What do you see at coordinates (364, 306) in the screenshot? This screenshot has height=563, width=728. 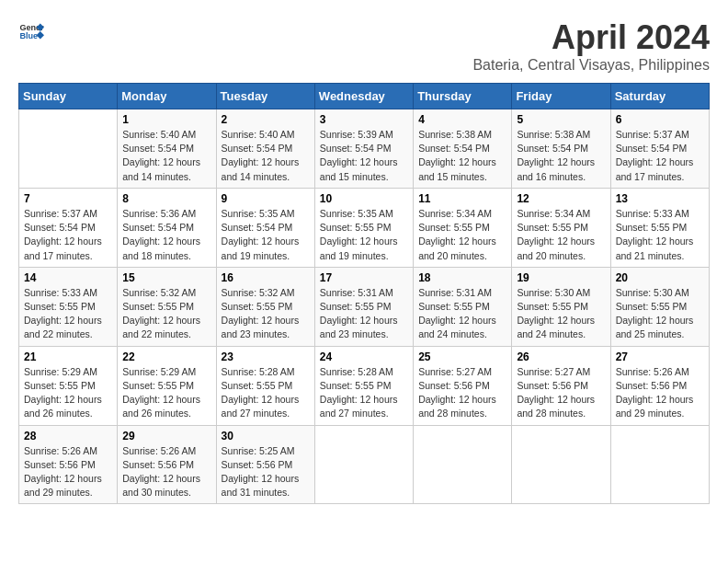 I see `calendar-week-3: 14Sunrise: 5:33 AM Sunset: 5:55 PM Dayli…` at bounding box center [364, 306].